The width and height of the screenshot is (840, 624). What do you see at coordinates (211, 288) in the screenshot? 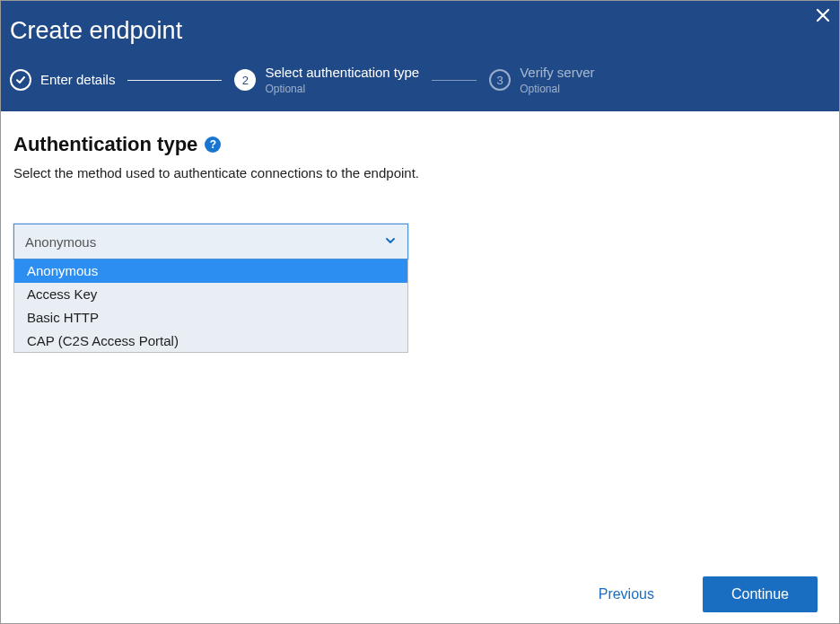
I see `auth-type-select: Anonymous Anonymous Access Key Basic HTT…` at bounding box center [211, 288].